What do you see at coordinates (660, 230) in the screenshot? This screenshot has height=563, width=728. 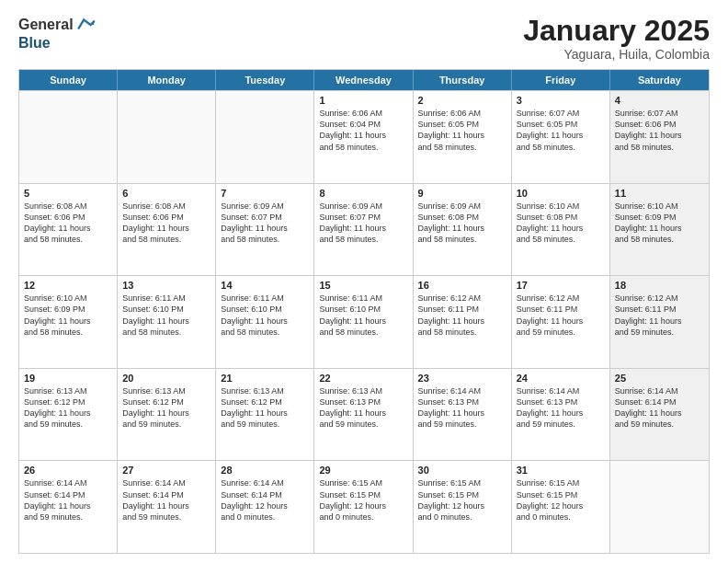 I see `calendar-cell: 11Sunrise: 6:10 AM Sunset: 6:09 PM Dayli…` at bounding box center [660, 230].